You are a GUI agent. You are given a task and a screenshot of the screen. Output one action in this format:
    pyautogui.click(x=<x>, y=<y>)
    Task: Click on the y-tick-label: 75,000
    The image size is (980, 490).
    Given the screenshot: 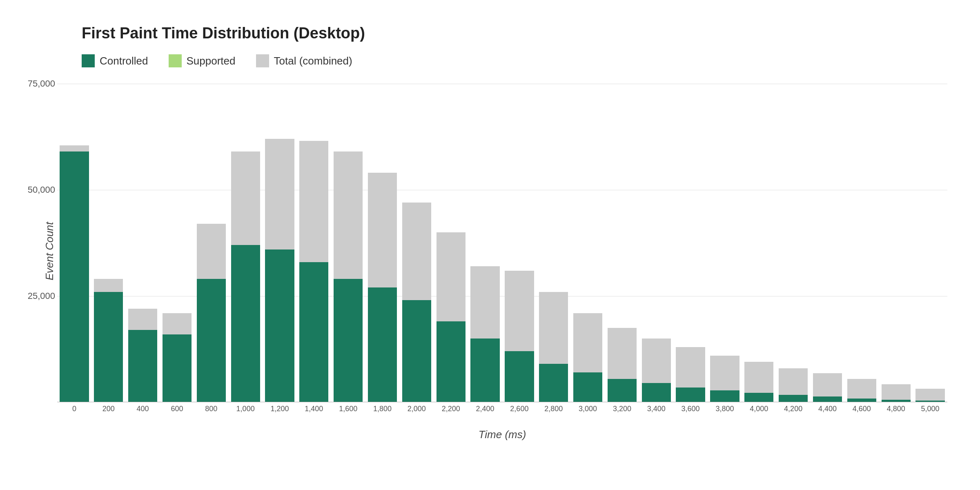 What is the action you would take?
    pyautogui.click(x=36, y=84)
    